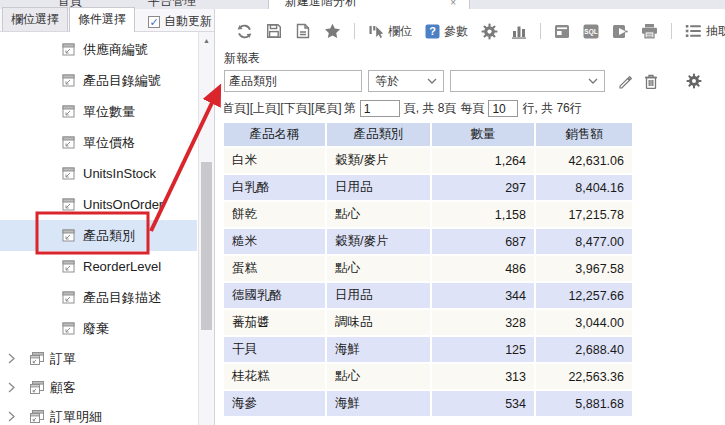 This screenshot has height=425, width=725. I want to click on sidebar-field-item: 產品目錄編號, so click(98, 80).